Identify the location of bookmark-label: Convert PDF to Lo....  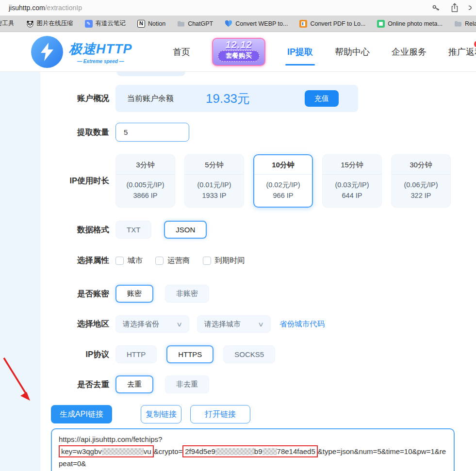
(338, 24).